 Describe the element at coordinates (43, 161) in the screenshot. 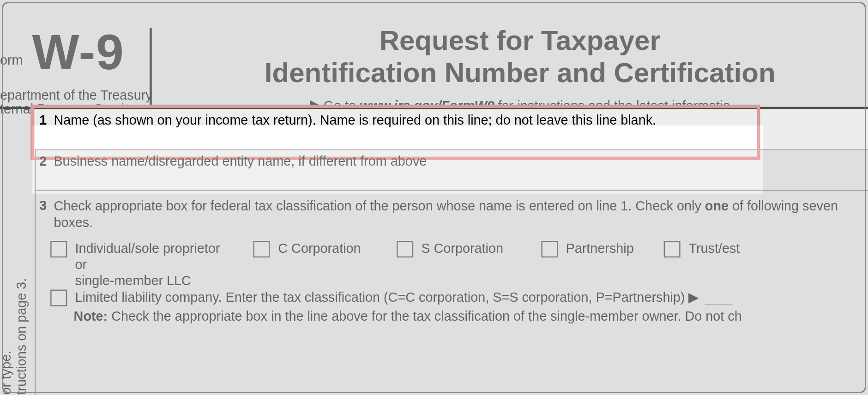

I see `line-2-number: 2` at that location.